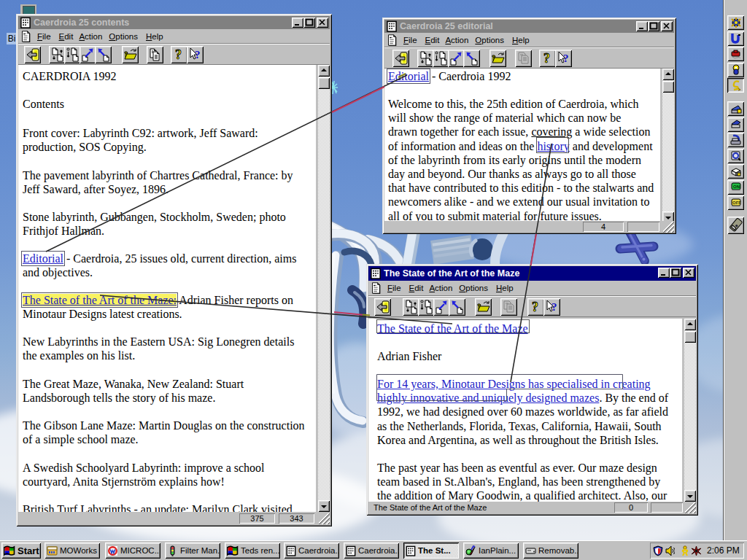 This screenshot has width=747, height=560. I want to click on svg-text: ON, so click(737, 187).